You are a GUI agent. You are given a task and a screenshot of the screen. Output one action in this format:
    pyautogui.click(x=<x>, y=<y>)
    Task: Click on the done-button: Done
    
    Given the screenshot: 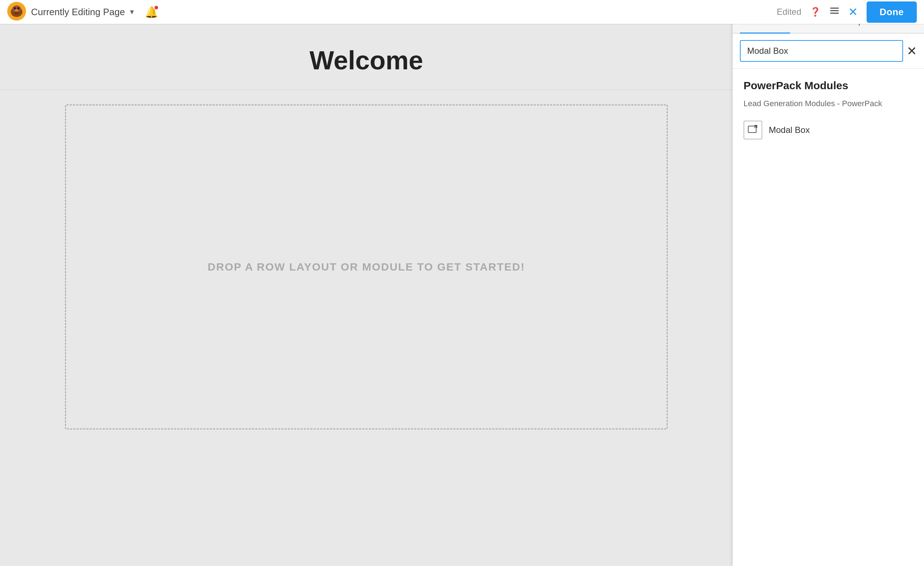 What is the action you would take?
    pyautogui.click(x=892, y=12)
    